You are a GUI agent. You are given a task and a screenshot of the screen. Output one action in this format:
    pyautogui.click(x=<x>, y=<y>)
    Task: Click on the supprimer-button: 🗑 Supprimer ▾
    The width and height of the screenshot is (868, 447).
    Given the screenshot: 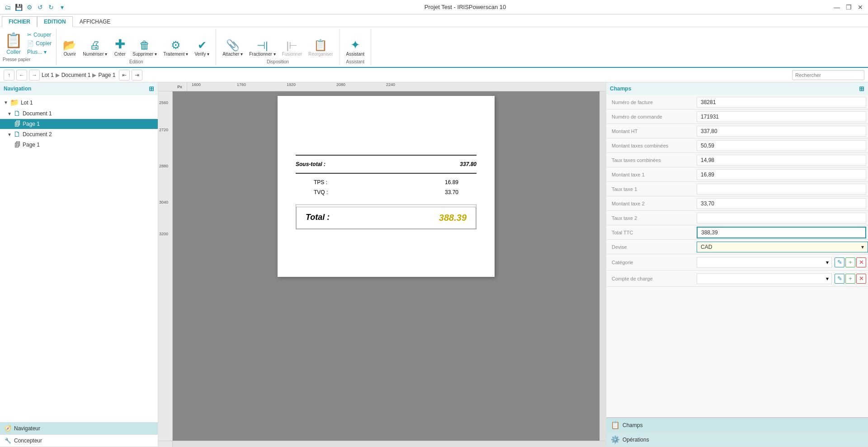 What is the action you would take?
    pyautogui.click(x=145, y=48)
    